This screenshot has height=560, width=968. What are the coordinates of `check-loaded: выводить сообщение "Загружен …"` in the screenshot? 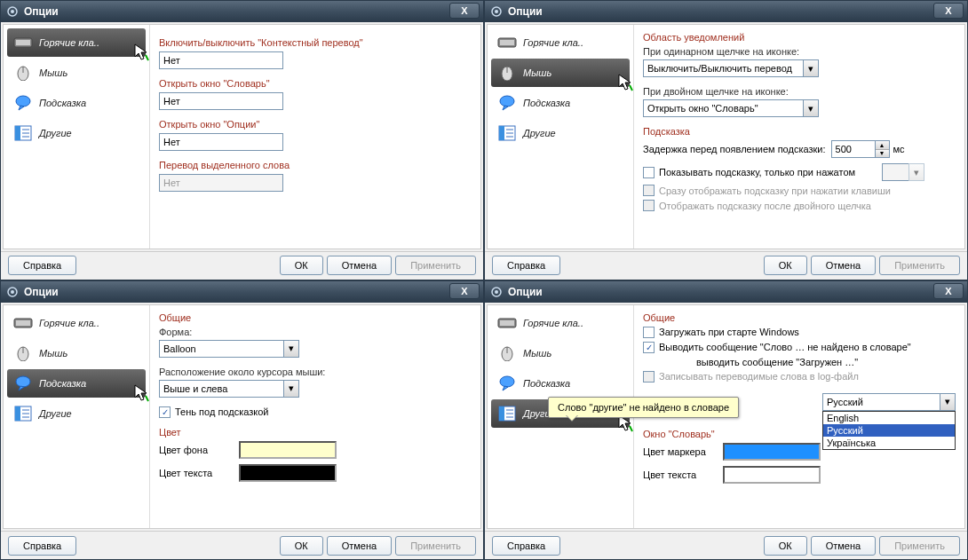 It's located at (750, 362).